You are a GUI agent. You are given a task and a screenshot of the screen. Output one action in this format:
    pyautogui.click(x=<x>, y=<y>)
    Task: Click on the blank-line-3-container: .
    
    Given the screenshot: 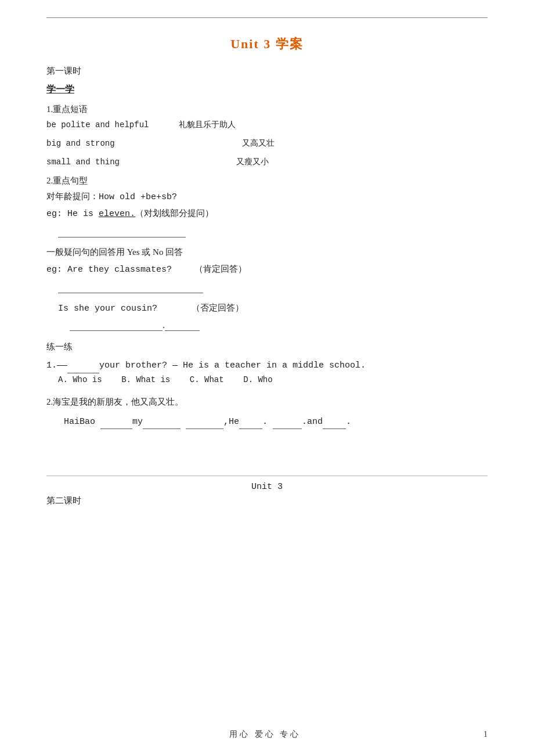 What is the action you would take?
    pyautogui.click(x=279, y=325)
    